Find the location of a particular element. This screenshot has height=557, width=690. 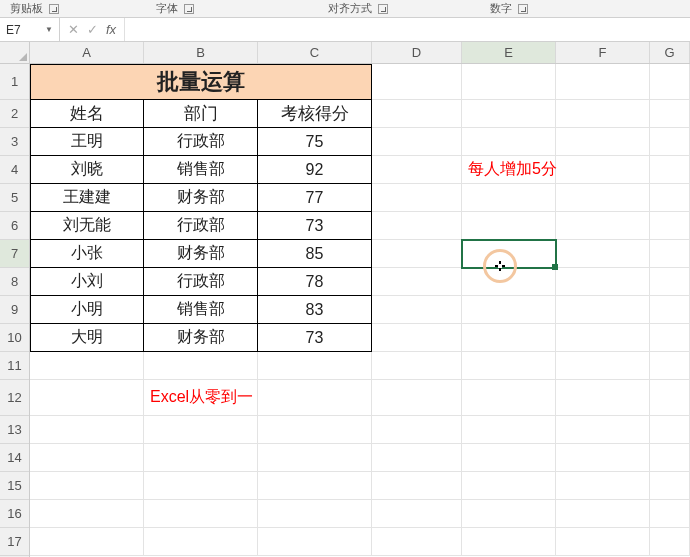

cell-A5: 王建建 is located at coordinates (87, 198).